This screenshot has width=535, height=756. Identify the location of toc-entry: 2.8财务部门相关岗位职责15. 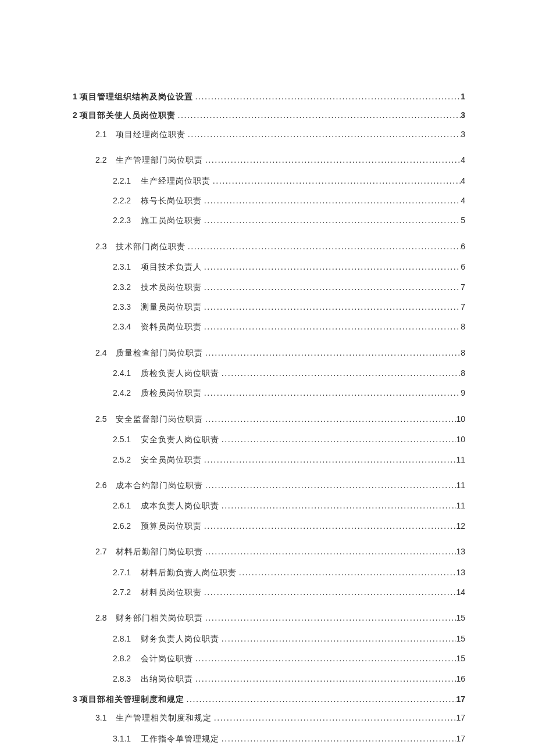
(269, 618).